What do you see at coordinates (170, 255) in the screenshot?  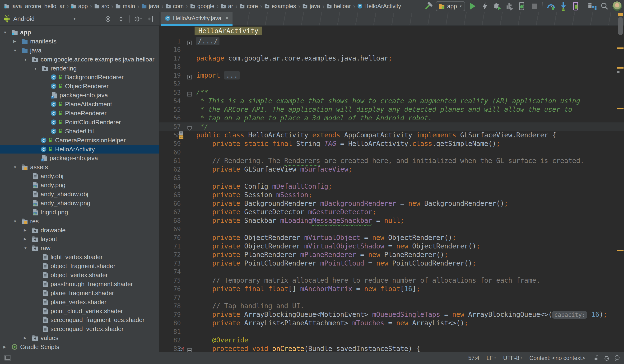 I see `line-number: 72` at bounding box center [170, 255].